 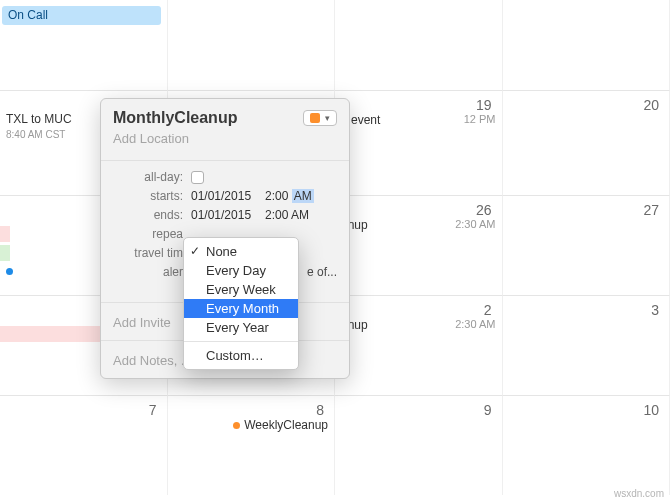 What do you see at coordinates (320, 410) in the screenshot?
I see `cell-date: 8` at bounding box center [320, 410].